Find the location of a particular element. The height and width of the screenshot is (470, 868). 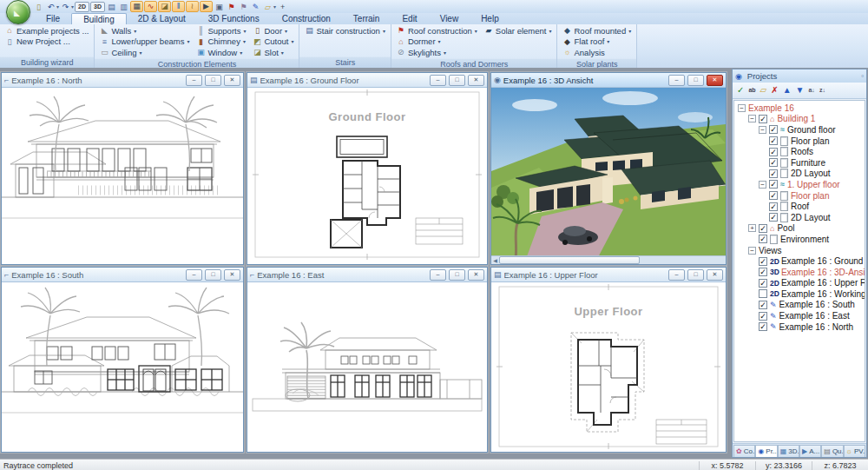

door-button: ▯Door▾ is located at coordinates (273, 31).